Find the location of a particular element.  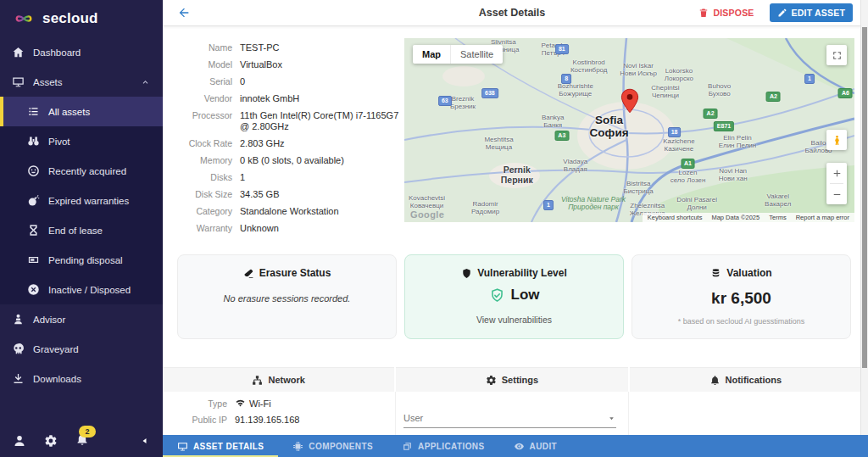

field-label: Clock Rate is located at coordinates (198, 144).